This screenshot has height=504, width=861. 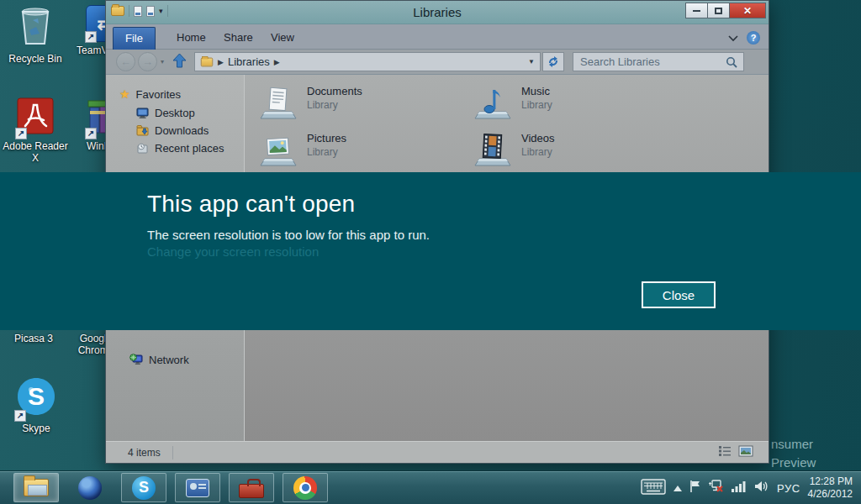 I want to click on refresh-icon, so click(x=553, y=62).